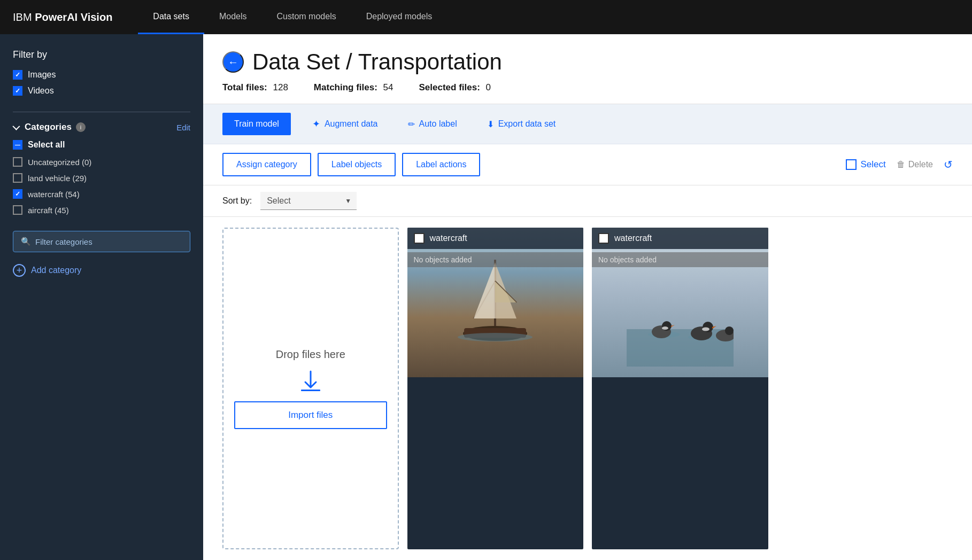 This screenshot has height=560, width=972. I want to click on selected-files-value: 0, so click(489, 88).